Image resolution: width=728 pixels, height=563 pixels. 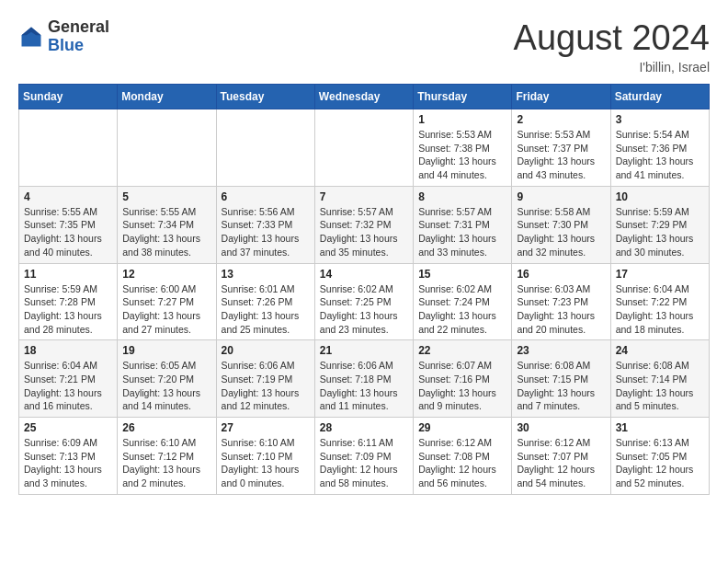 I want to click on day-info: Sunrise: 5:58 AM Sunset: 7:30 PM Dayligh…, so click(x=561, y=232).